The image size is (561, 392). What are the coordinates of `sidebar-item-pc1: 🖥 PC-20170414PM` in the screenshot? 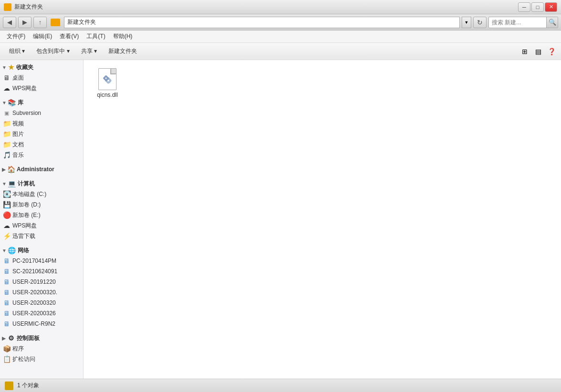 It's located at (42, 261).